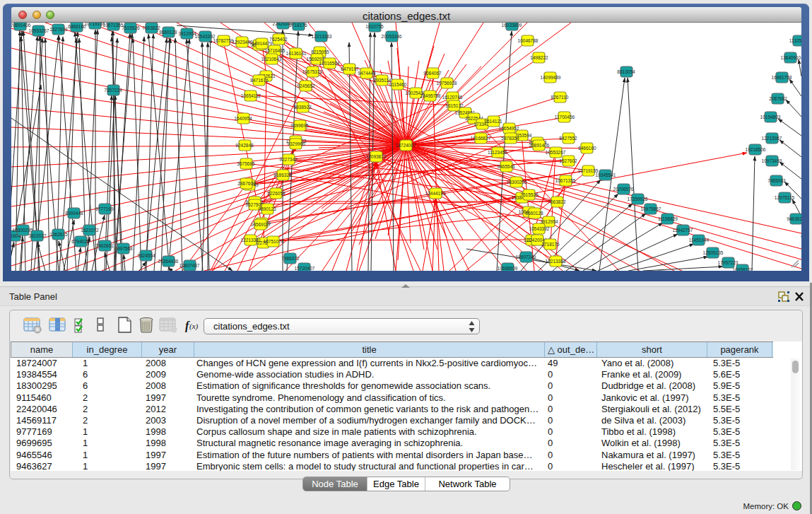 The width and height of the screenshot is (812, 514). What do you see at coordinates (259, 81) in the screenshot?
I see `svg-text: 8471676` at bounding box center [259, 81].